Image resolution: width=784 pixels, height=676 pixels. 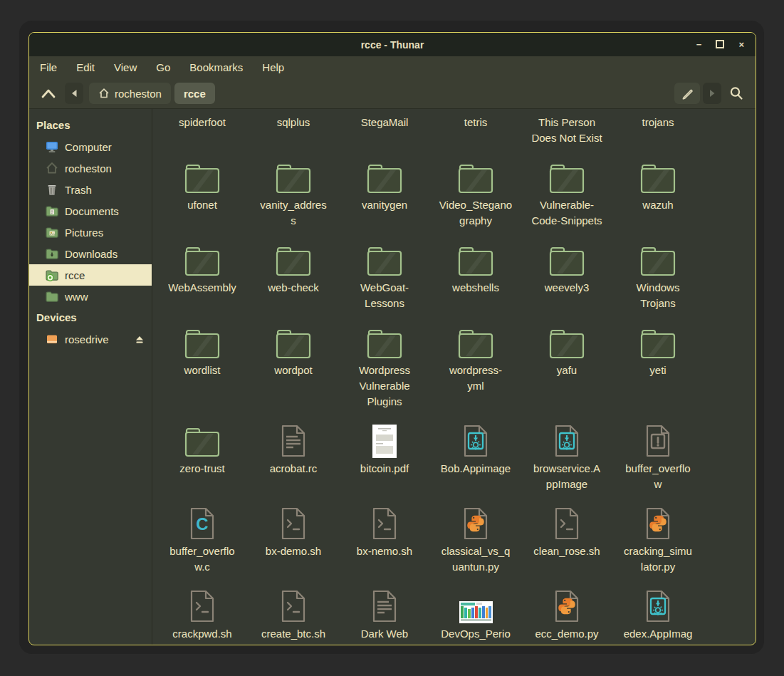 What do you see at coordinates (456, 615) in the screenshot?
I see `file-row: crackpwd.sh create_btc.sh Dark Web Links…` at bounding box center [456, 615].